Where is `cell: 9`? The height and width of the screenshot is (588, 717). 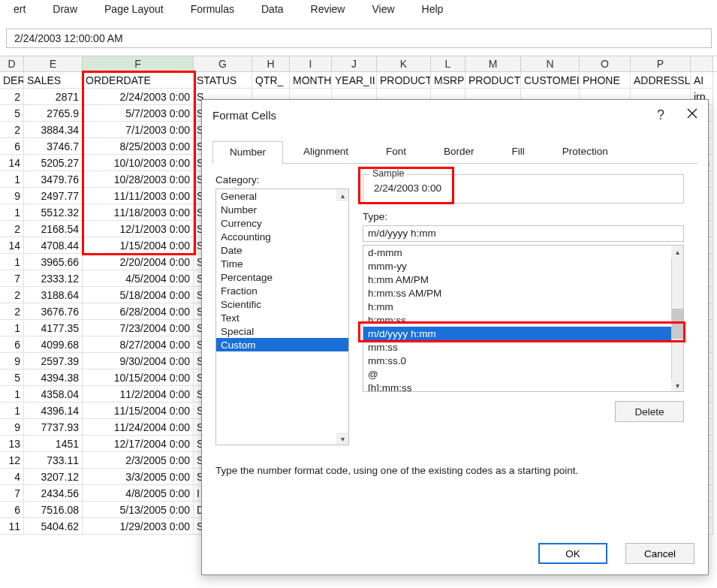
cell: 9 is located at coordinates (12, 427).